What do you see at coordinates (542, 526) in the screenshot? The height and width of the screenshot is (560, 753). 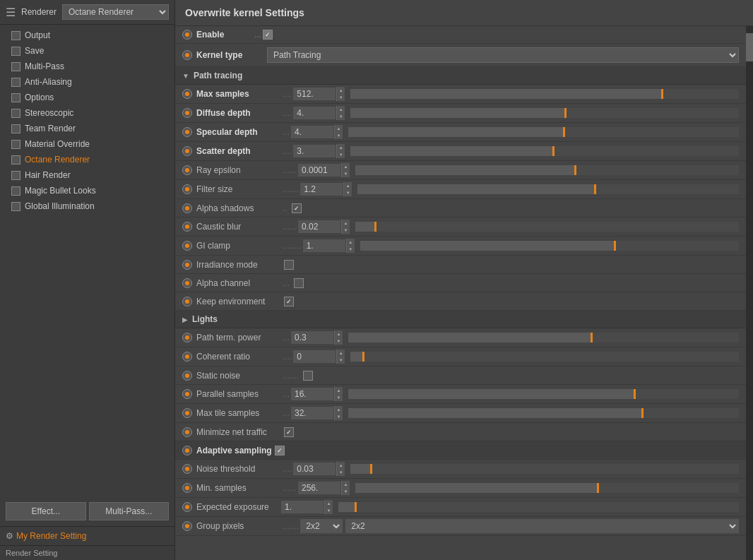 I see `row-select-full: 2x2` at bounding box center [542, 526].